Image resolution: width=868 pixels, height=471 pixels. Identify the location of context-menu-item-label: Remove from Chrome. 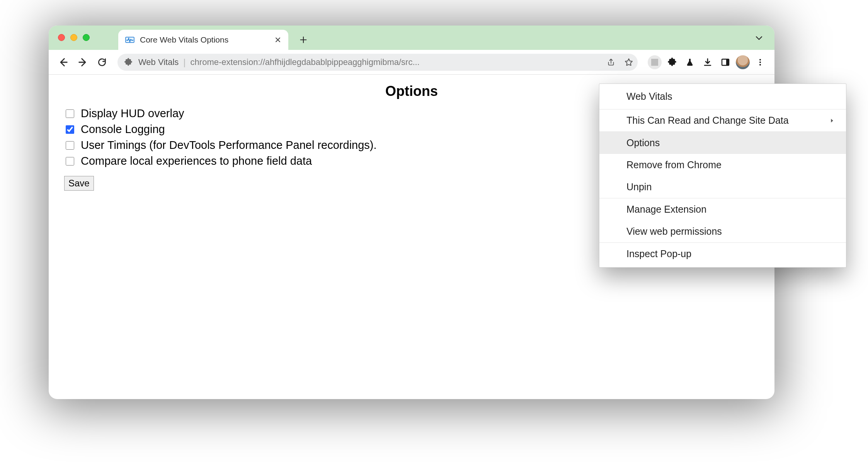
(674, 165).